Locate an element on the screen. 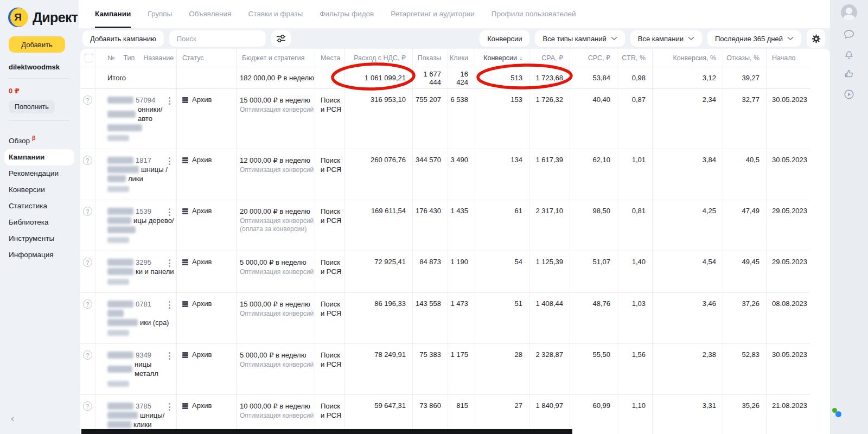  campaign-row: ? 57094 онники/ авто Архив 15 000,00 ₽ в… is located at coordinates (445, 119).